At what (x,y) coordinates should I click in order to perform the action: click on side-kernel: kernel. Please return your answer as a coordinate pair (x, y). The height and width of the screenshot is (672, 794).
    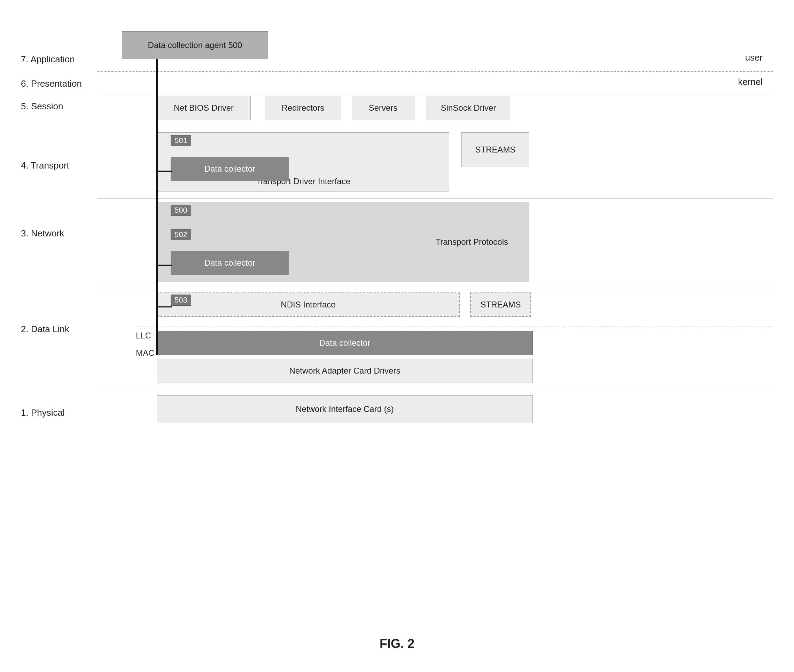
    Looking at the image, I should click on (751, 82).